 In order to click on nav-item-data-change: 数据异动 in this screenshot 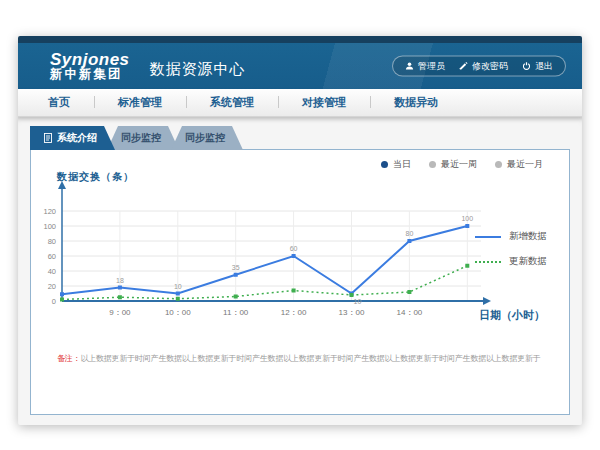, I will do `click(416, 102)`.